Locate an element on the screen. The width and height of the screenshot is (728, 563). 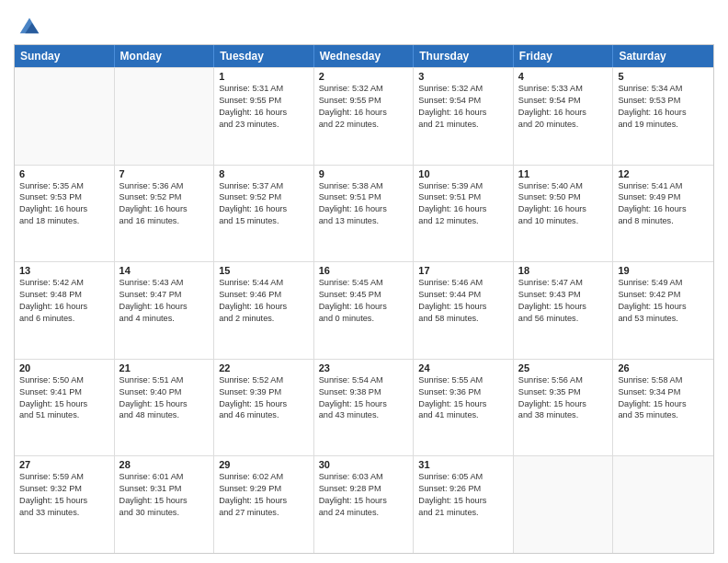
header-day-sunday: Sunday is located at coordinates (64, 56).